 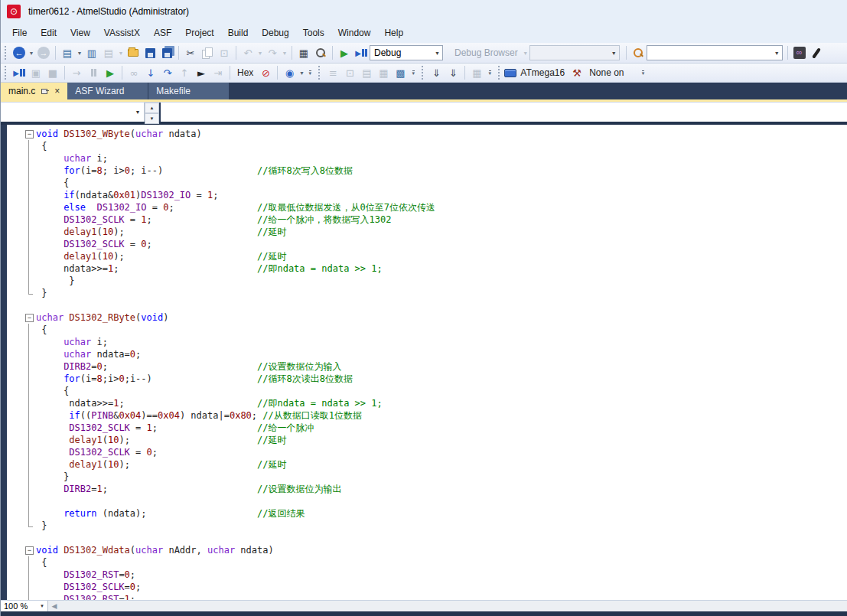 What do you see at coordinates (199, 33) in the screenshot?
I see `menu-project: Project` at bounding box center [199, 33].